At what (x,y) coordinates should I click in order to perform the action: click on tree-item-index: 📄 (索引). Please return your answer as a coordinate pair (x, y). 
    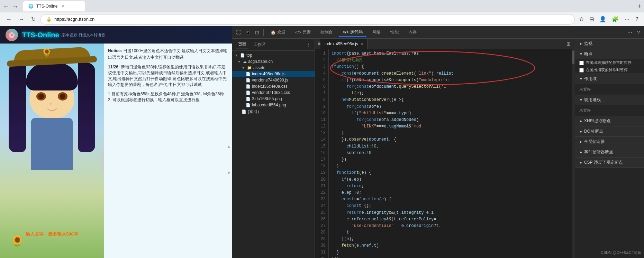
    Looking at the image, I should click on (273, 112).